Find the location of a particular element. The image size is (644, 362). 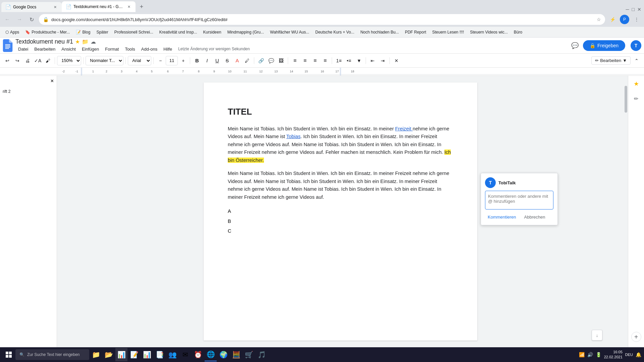

align-right-button: ≡ is located at coordinates (315, 61).